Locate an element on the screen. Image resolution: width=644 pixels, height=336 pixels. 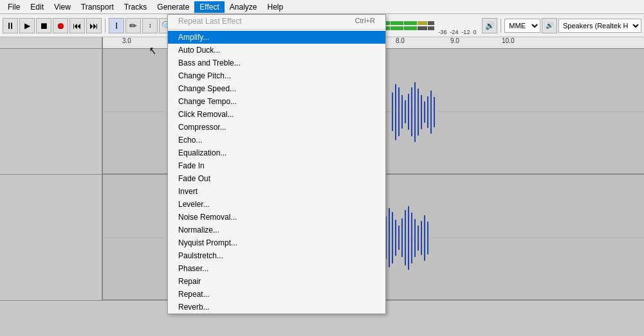
effect-noise-removal: Noise Removal... is located at coordinates (277, 217).